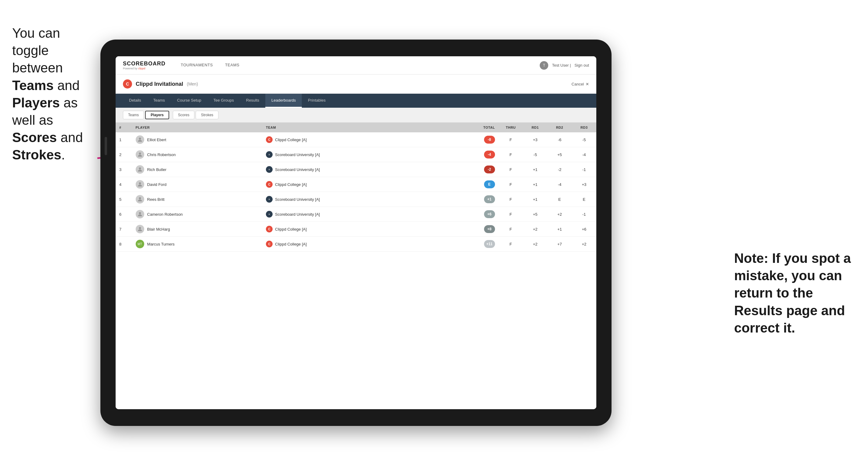 This screenshot has height=467, width=868. What do you see at coordinates (224, 101) in the screenshot?
I see `tab-tee-groups: Tee Groups` at bounding box center [224, 101].